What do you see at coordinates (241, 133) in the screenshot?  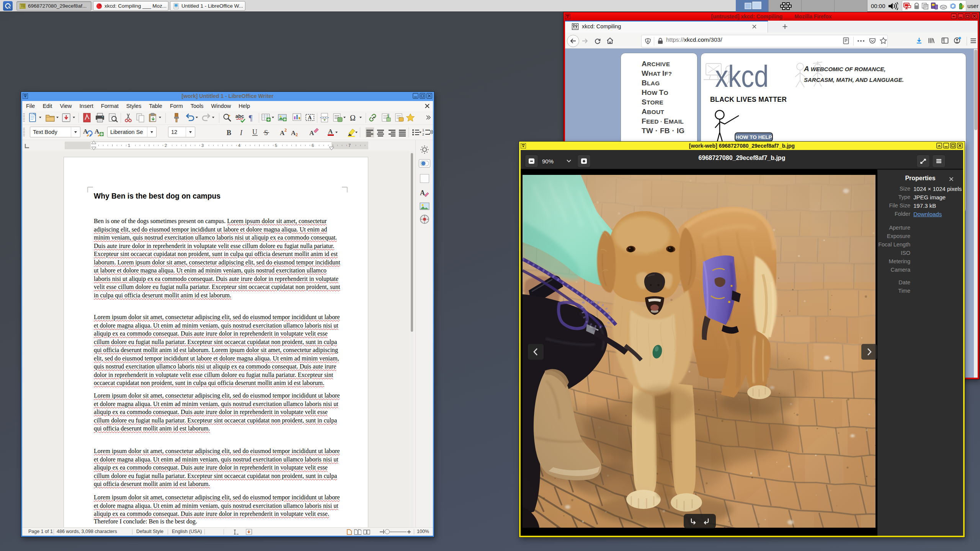 I see `svg-text: I` at bounding box center [241, 133].